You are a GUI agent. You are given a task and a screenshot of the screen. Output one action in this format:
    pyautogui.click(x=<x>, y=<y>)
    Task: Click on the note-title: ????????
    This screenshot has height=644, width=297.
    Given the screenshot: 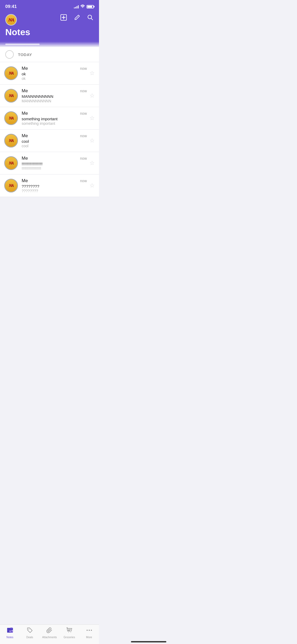 What is the action you would take?
    pyautogui.click(x=54, y=186)
    